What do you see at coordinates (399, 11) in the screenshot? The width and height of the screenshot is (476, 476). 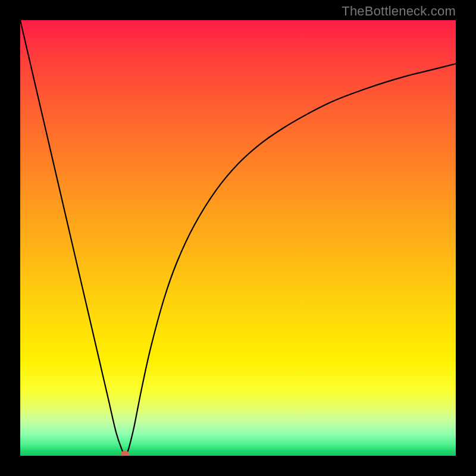 I see `watermark-text: TheBottleneck.com` at bounding box center [399, 11].